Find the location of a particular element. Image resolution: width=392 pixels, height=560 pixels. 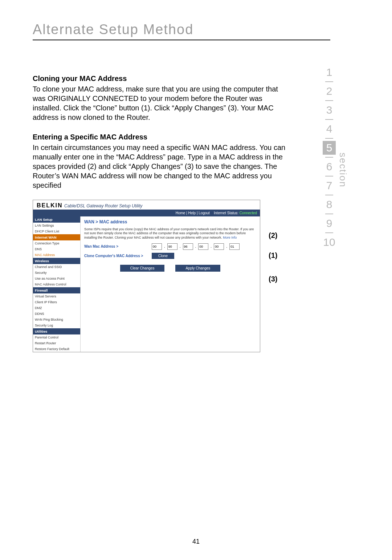

brand-name: BELKIN is located at coordinates (50, 206).